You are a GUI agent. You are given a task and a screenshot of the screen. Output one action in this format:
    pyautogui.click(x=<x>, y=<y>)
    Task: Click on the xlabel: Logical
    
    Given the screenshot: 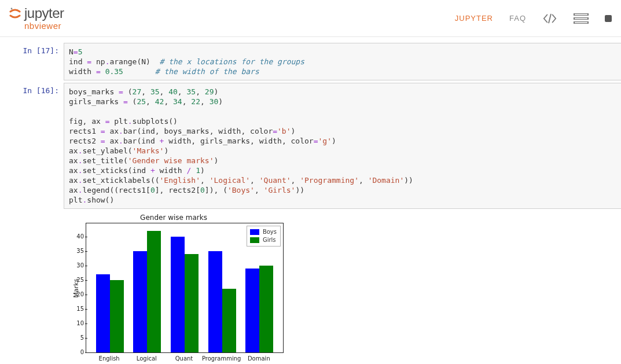 What is the action you would take?
    pyautogui.click(x=147, y=359)
    